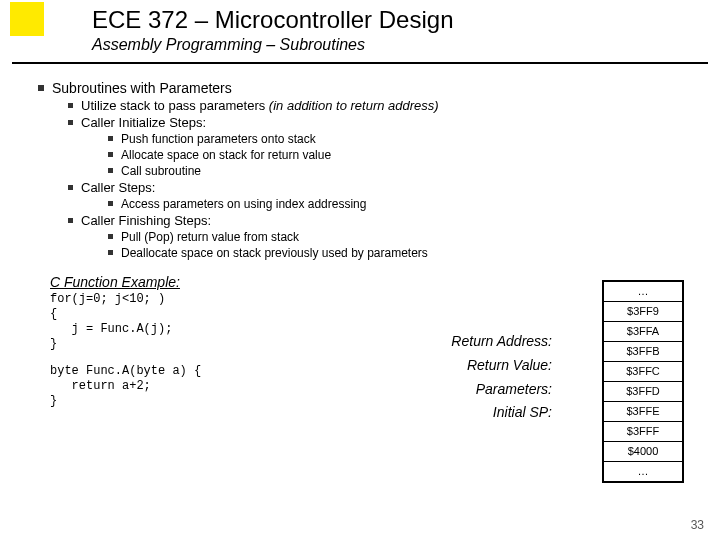  What do you see at coordinates (142, 88) in the screenshot?
I see `heading-text: Subroutines with Parameters` at bounding box center [142, 88].